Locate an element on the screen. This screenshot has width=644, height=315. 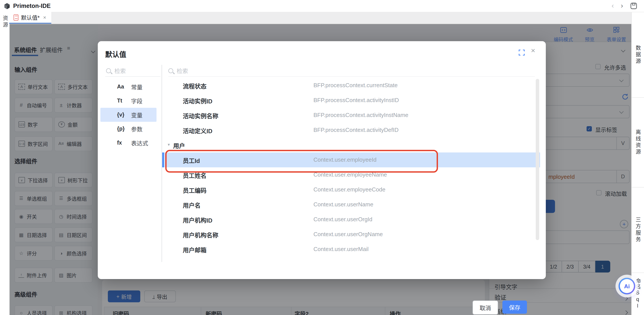
triangle-down-icon: ▼ is located at coordinates (169, 145).